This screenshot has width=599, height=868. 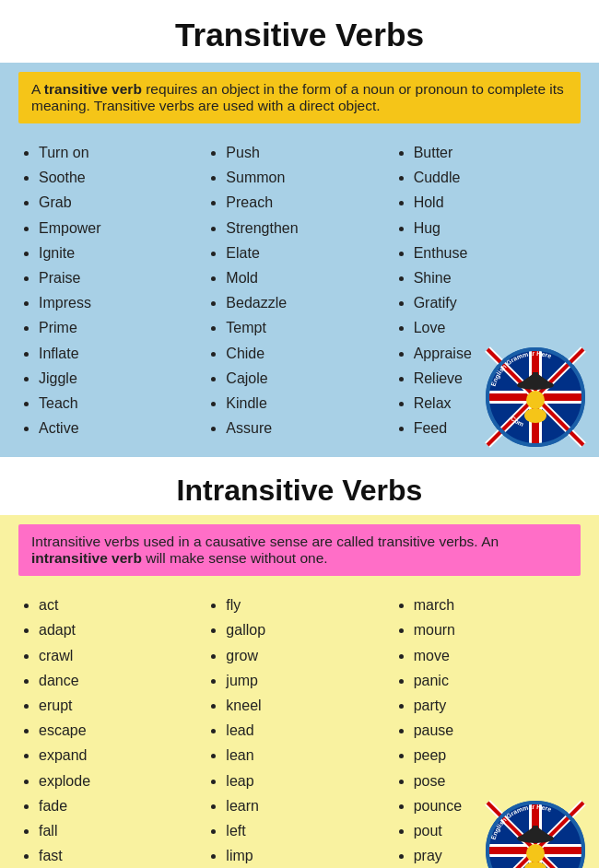 I want to click on intransitive-list-item: act, so click(x=122, y=604).